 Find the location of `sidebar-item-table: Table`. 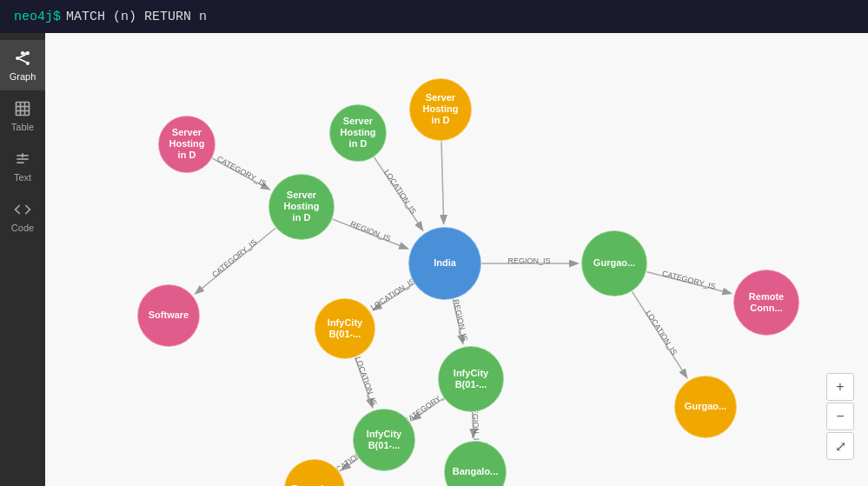

sidebar-item-table: Table is located at coordinates (23, 116).